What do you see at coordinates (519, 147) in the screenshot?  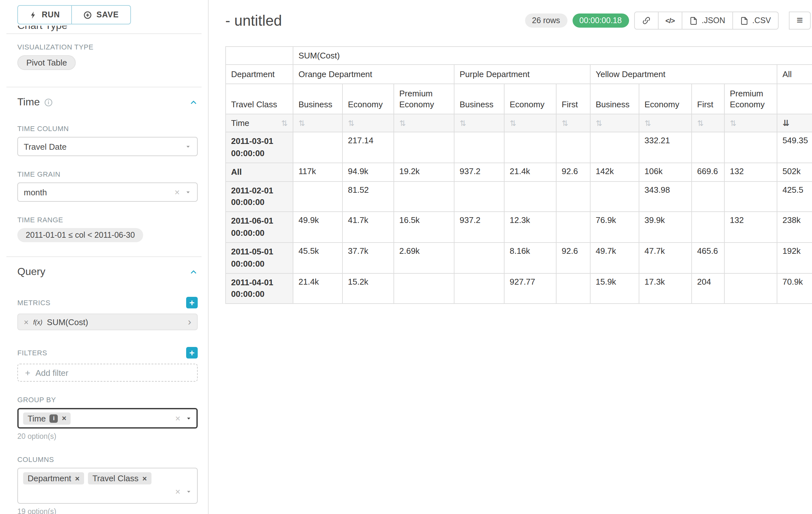 I see `table-row: 2011-03-01 00:00:00 217.14 332.21 549.35` at bounding box center [519, 147].